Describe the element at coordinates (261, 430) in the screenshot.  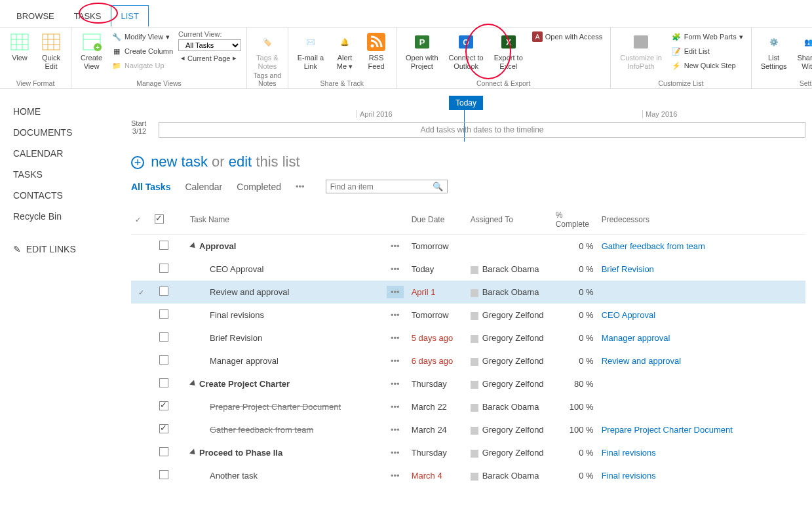
I see `task-name: Gather feedback from team` at that location.